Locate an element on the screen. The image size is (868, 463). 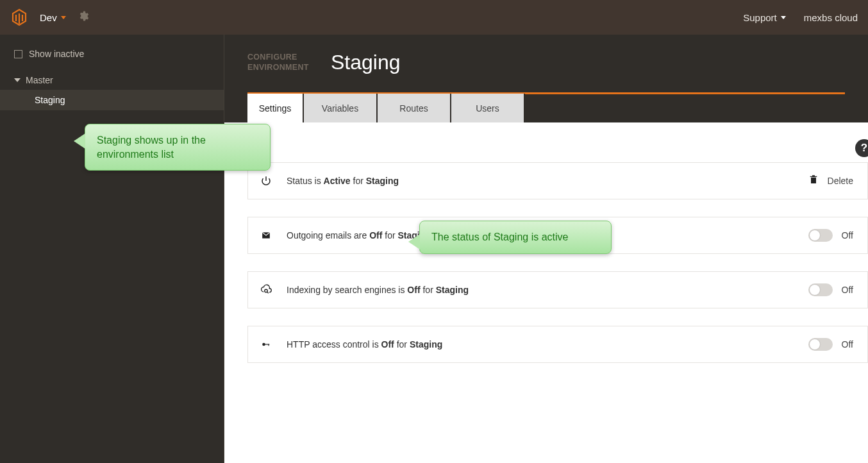
topbar-left: Dev is located at coordinates (50, 17).